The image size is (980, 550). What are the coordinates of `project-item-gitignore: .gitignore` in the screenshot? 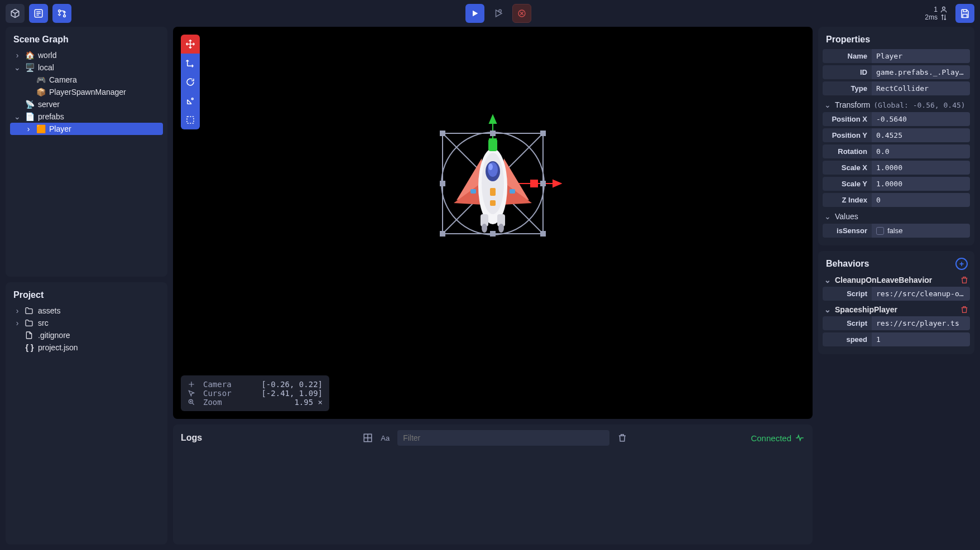 It's located at (87, 335).